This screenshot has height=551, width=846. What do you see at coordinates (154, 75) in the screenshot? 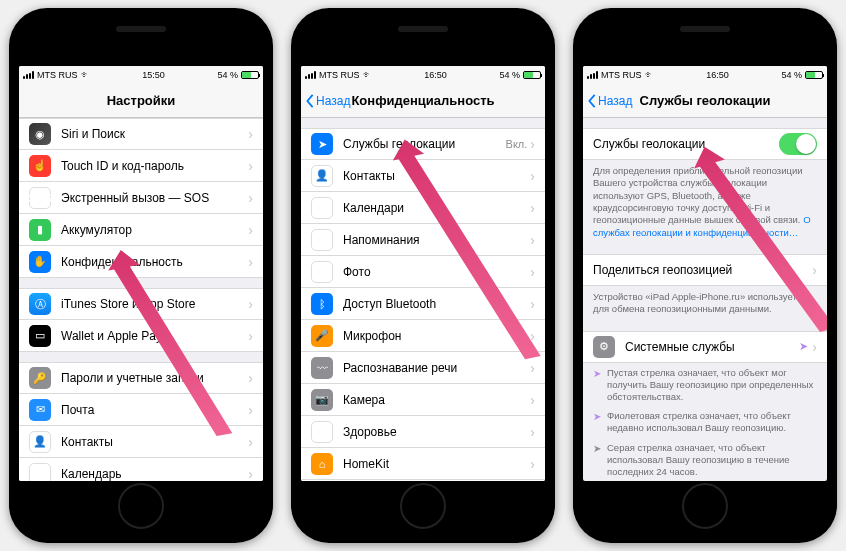
I see `time: 15:50` at bounding box center [154, 75].